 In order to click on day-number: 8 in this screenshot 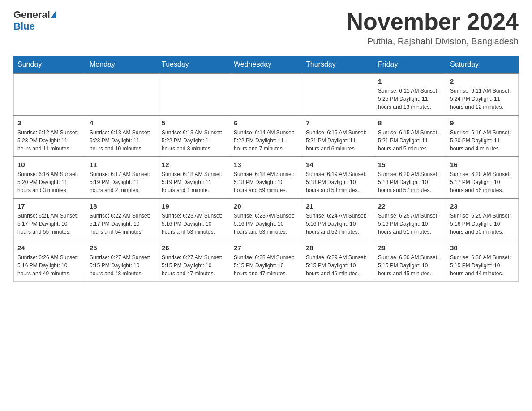, I will do `click(410, 123)`.